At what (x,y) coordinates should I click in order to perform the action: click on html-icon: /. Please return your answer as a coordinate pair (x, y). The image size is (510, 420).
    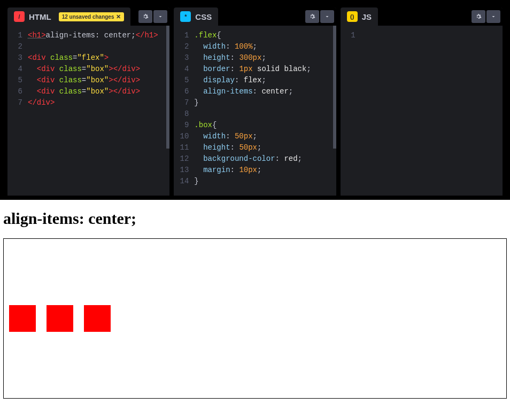
    Looking at the image, I should click on (19, 17).